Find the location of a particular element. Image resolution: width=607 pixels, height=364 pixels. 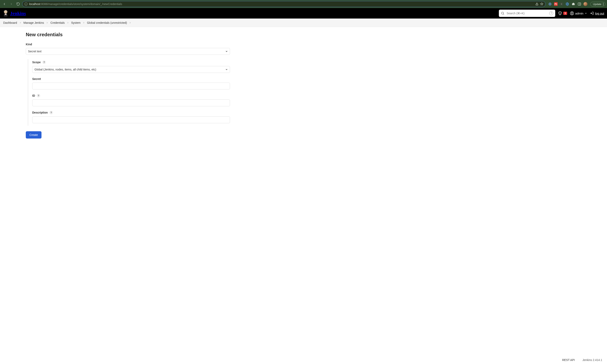

extension-p1-icon: P1 is located at coordinates (556, 4).